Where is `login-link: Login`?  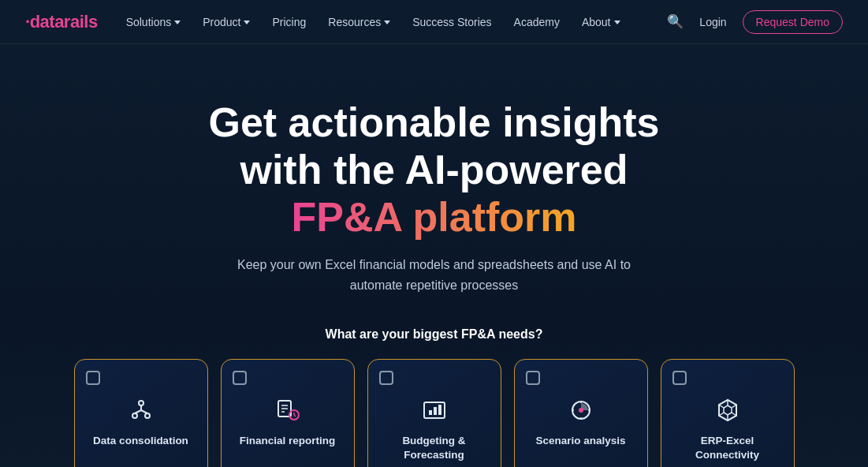
login-link: Login is located at coordinates (713, 22).